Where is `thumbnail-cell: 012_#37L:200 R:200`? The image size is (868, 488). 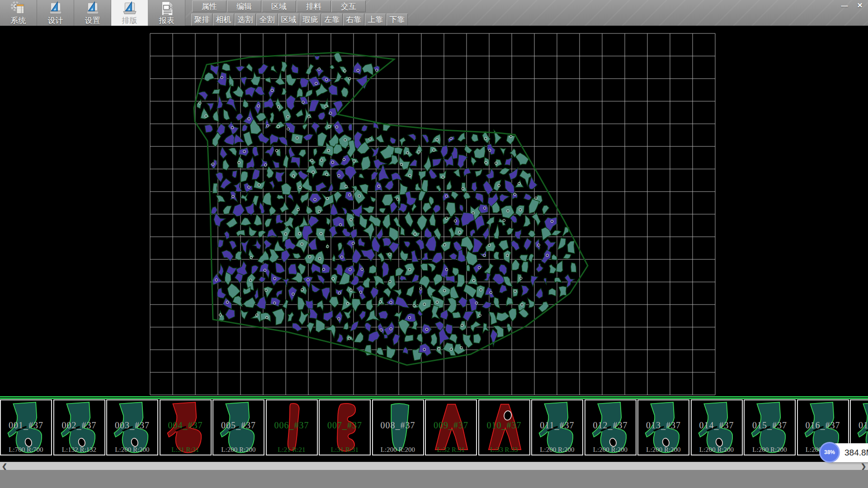
thumbnail-cell: 012_#37L:200 R:200 is located at coordinates (610, 427).